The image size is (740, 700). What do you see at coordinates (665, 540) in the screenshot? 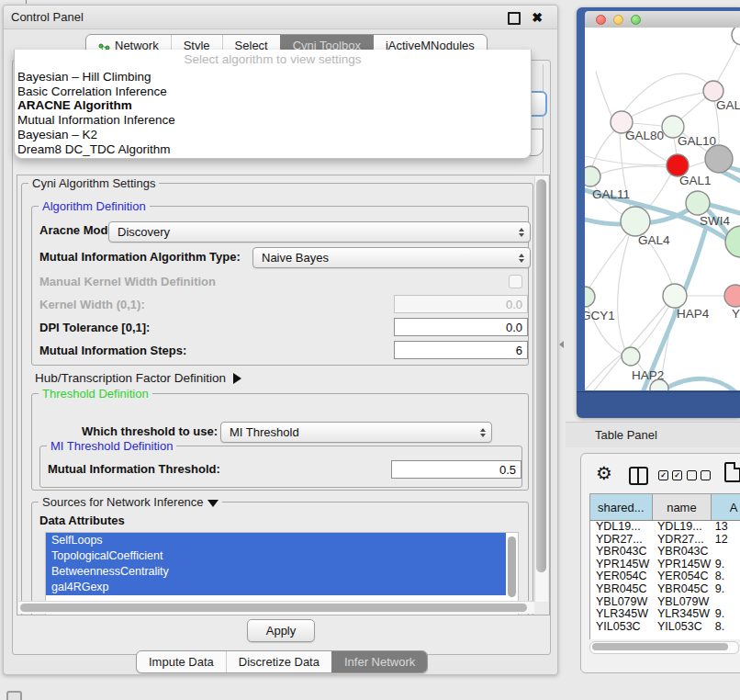
I see `table-row: YDR27...YDR27...12` at bounding box center [665, 540].